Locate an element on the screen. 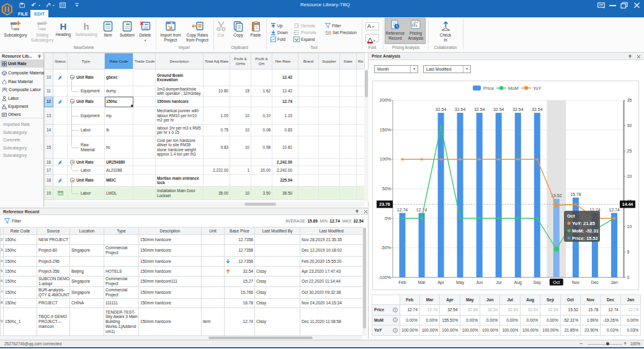 The image size is (644, 349). svg-text: 20 is located at coordinates (630, 176).